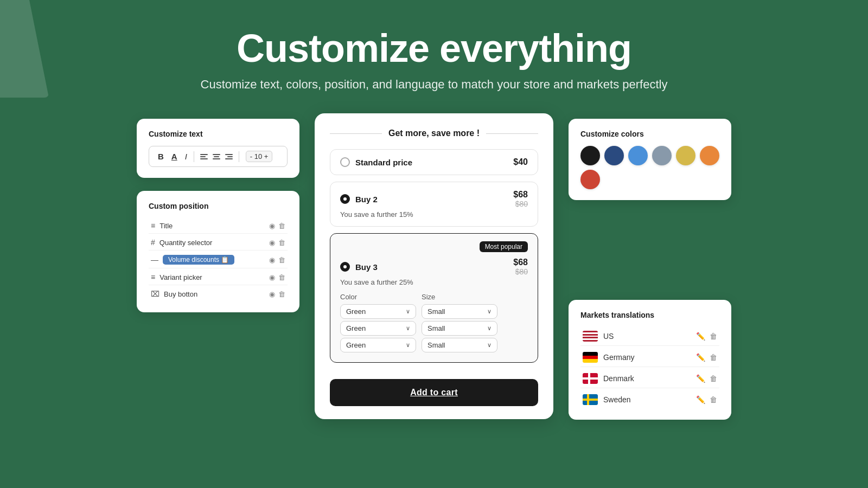  I want to click on standard-price-option: Standard price $40, so click(434, 162).